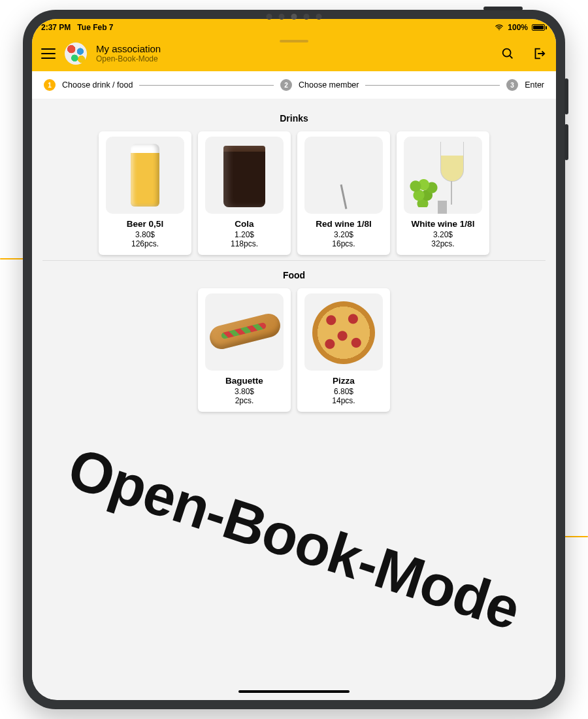  What do you see at coordinates (97, 85) in the screenshot?
I see `step-1-label: Choose drink / food` at bounding box center [97, 85].